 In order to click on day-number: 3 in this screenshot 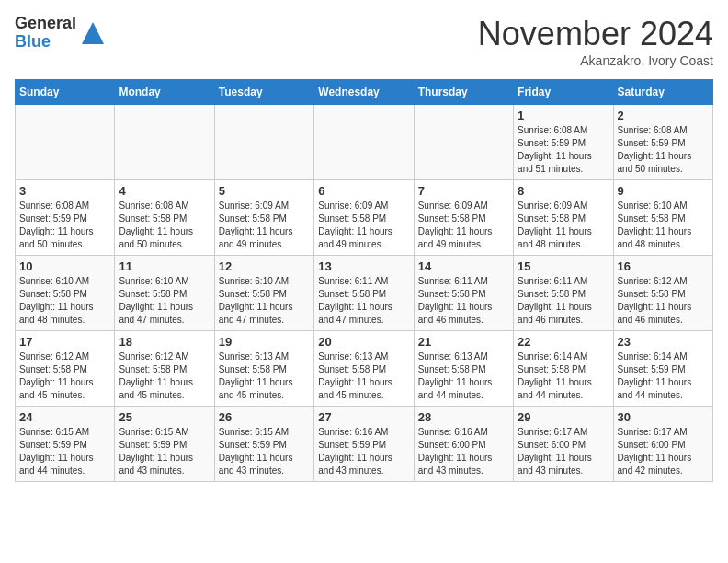, I will do `click(64, 191)`.